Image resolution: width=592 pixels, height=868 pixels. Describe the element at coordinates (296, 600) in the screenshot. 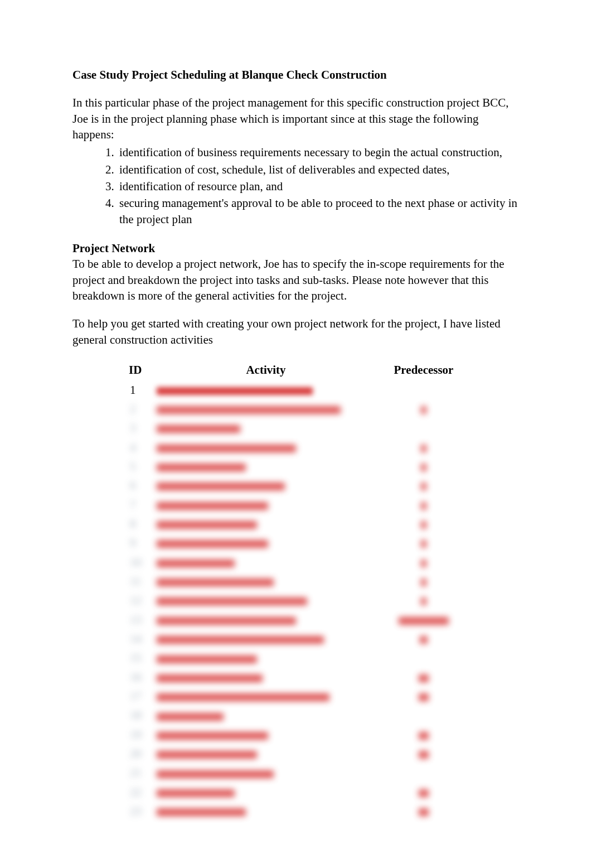

I see `table-row: 12` at that location.